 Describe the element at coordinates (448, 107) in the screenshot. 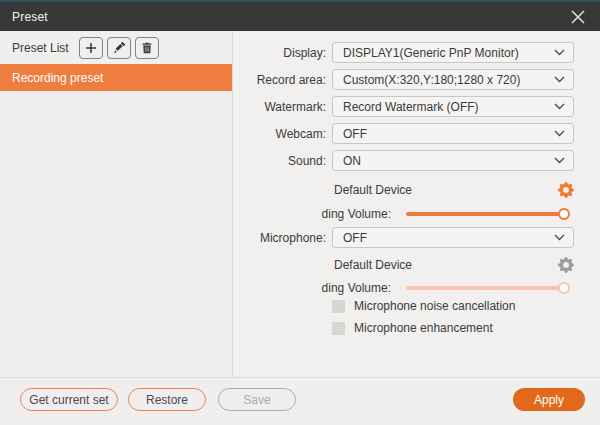

I see `watermark-value: Record Watermark (OFF)` at that location.